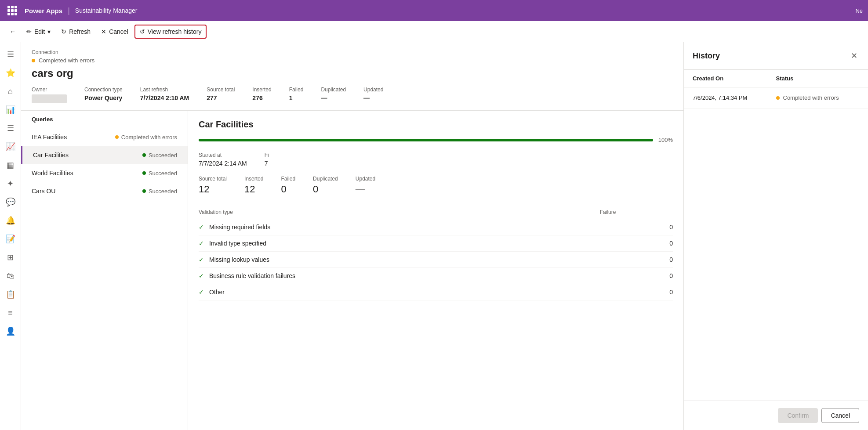 The image size is (868, 430). Describe the element at coordinates (223, 159) in the screenshot. I see `started-at-item: Started at 7/7/2024 2:14 AM` at that location.